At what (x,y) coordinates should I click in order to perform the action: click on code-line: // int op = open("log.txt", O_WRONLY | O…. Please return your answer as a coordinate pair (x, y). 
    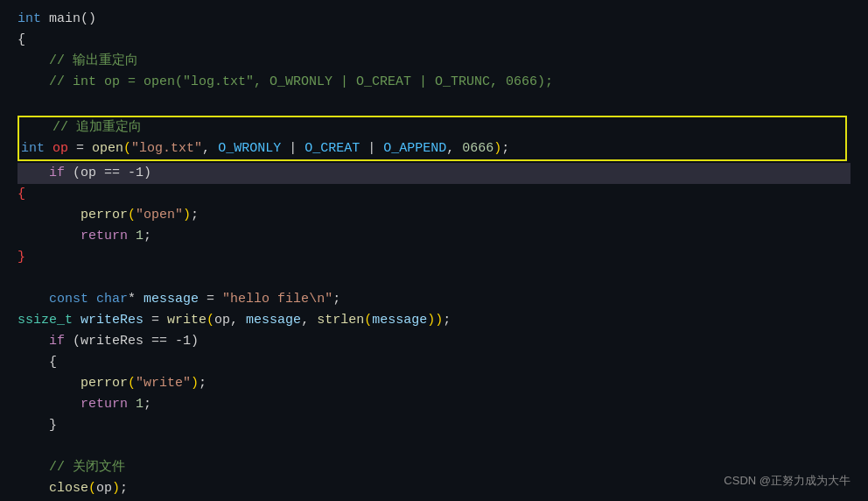
    Looking at the image, I should click on (434, 82).